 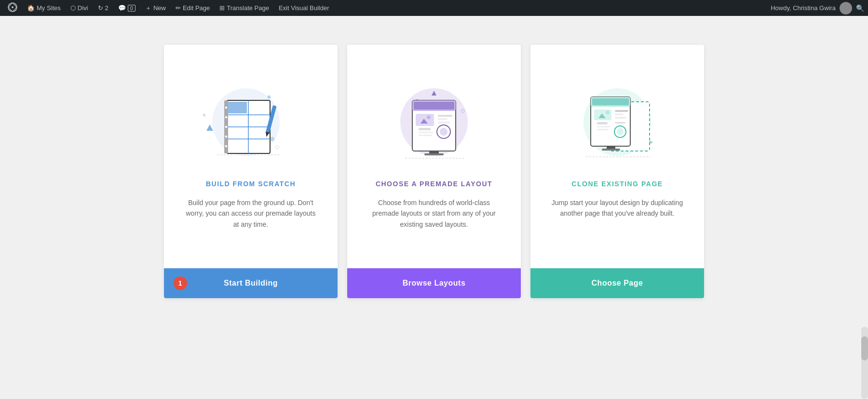 I want to click on choose-page-button: Choose Page, so click(x=617, y=283).